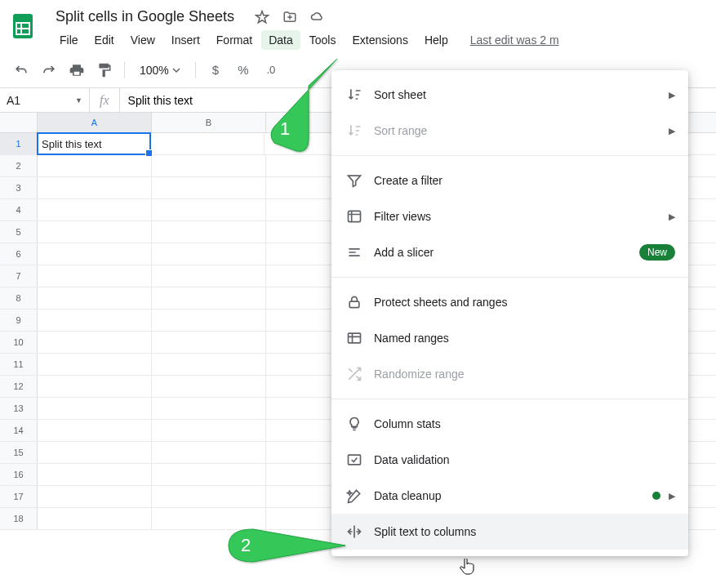 This screenshot has height=588, width=716. What do you see at coordinates (509, 95) in the screenshot?
I see `menu-item-sort-sheet: Sort sheet▶` at bounding box center [509, 95].